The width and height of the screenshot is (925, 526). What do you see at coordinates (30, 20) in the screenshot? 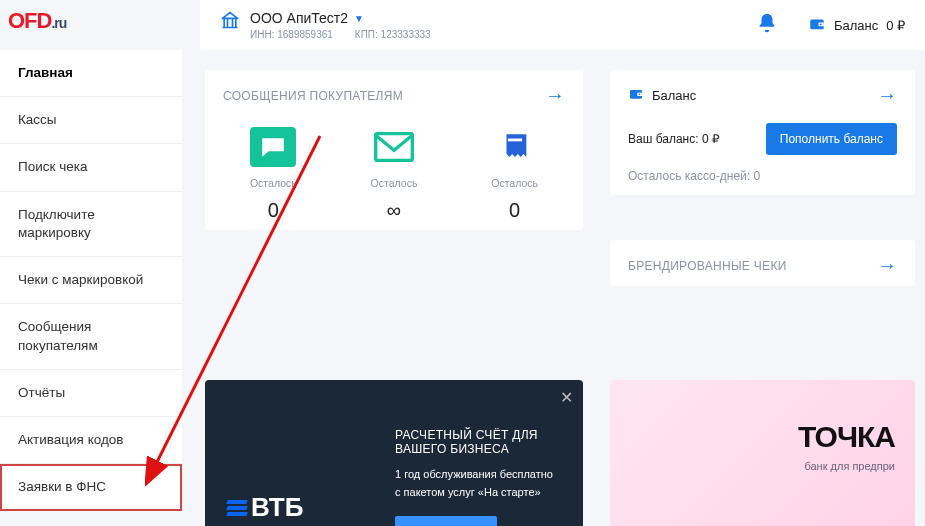
I see `logo-main: OFD` at bounding box center [30, 20].